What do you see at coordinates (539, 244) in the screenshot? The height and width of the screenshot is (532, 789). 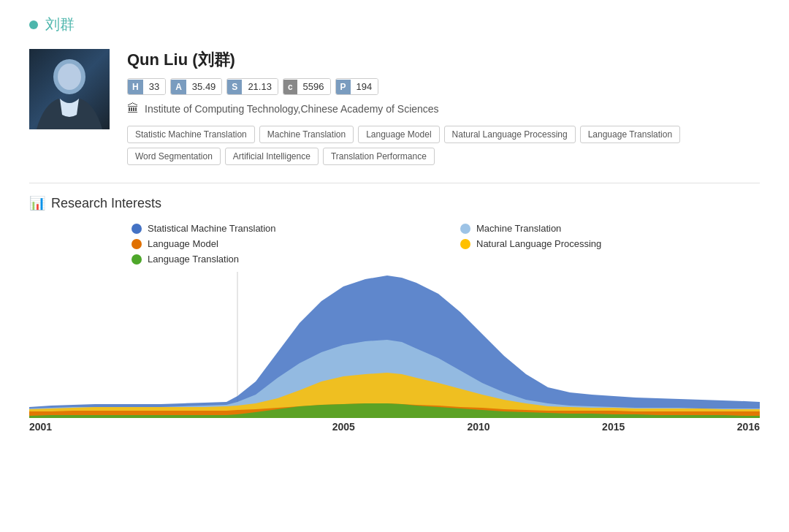 I see `legend-label-nlp: Natural Language Processing` at bounding box center [539, 244].